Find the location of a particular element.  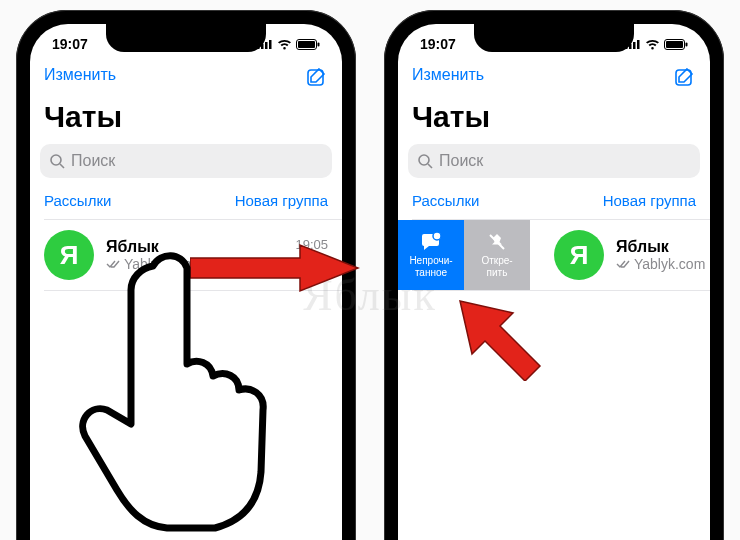

instruction-arrow-point is located at coordinates (502, 338).